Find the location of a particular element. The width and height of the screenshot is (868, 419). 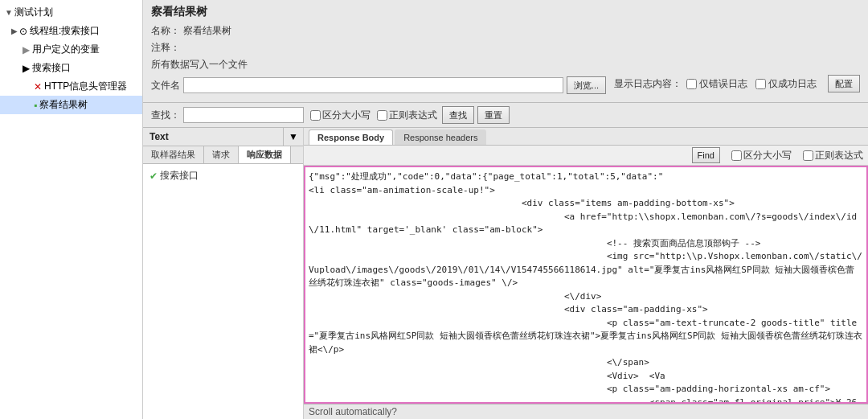

search-button: 查找 is located at coordinates (458, 115).